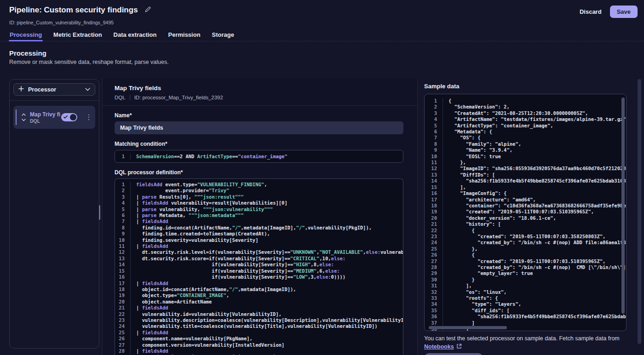 This screenshot has height=355, width=644. Describe the element at coordinates (434, 138) in the screenshot. I see `line-number: 7` at that location.